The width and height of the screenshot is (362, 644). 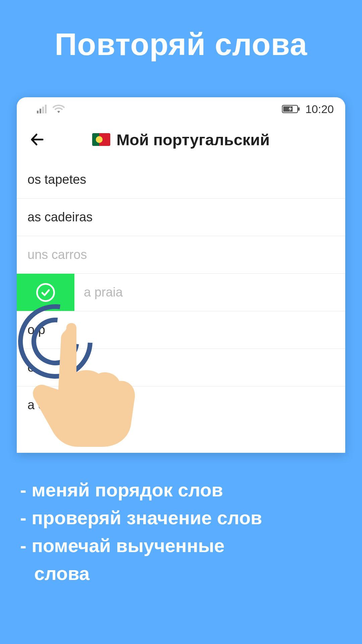 What do you see at coordinates (181, 405) in the screenshot?
I see `list-item: a cidade` at bounding box center [181, 405].